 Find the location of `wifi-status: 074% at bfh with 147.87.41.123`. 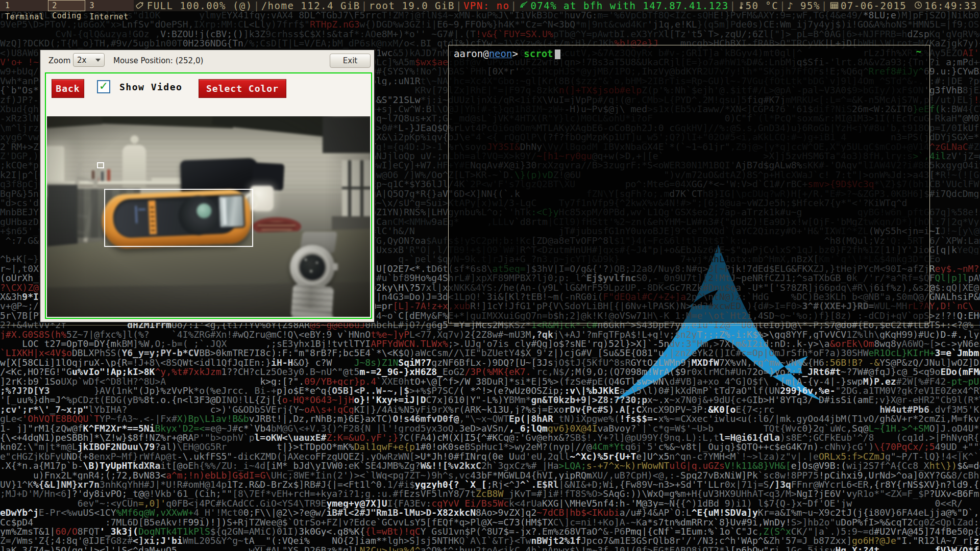

wifi-status: 074% at bfh with 147.87.41.123 is located at coordinates (629, 6).